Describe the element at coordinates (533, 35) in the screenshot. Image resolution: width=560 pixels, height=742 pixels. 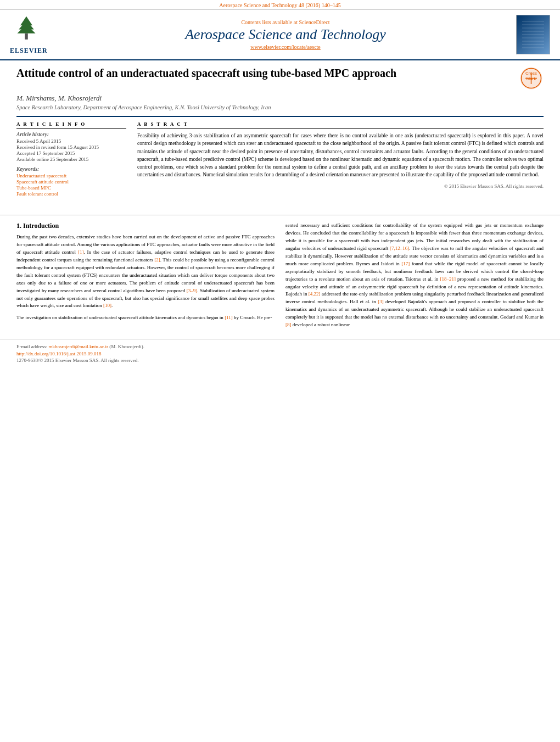
I see `journal-cover-image` at that location.